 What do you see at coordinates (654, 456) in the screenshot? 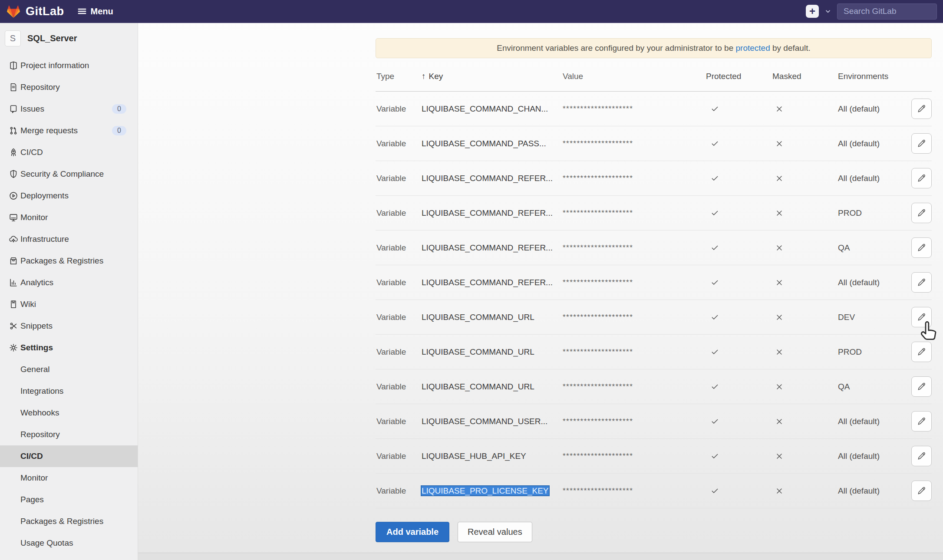
I see `variable-row: Variable LIQUIBASE_HUB_API_KEY *********…` at bounding box center [654, 456].